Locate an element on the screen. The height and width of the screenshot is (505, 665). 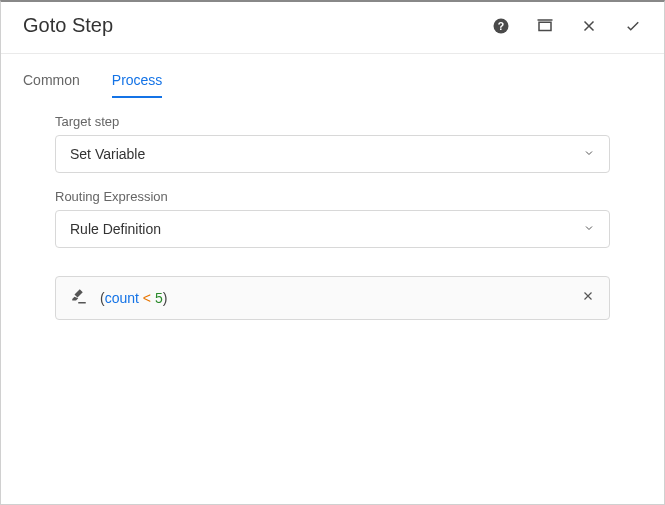
target-step-value: Set Variable is located at coordinates (108, 154).